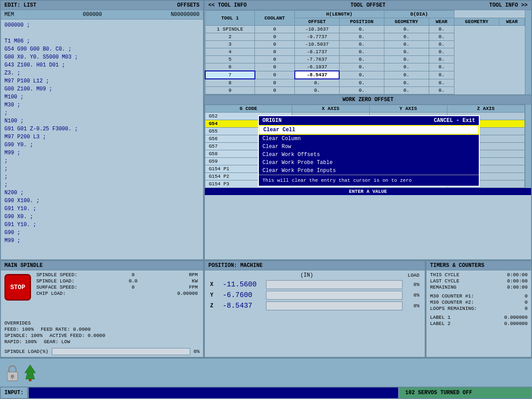 Image resolution: width=532 pixels, height=399 pixels. What do you see at coordinates (340, 14) in the screenshot?
I see `col-hlength: H(LENGTH)` at bounding box center [340, 14].